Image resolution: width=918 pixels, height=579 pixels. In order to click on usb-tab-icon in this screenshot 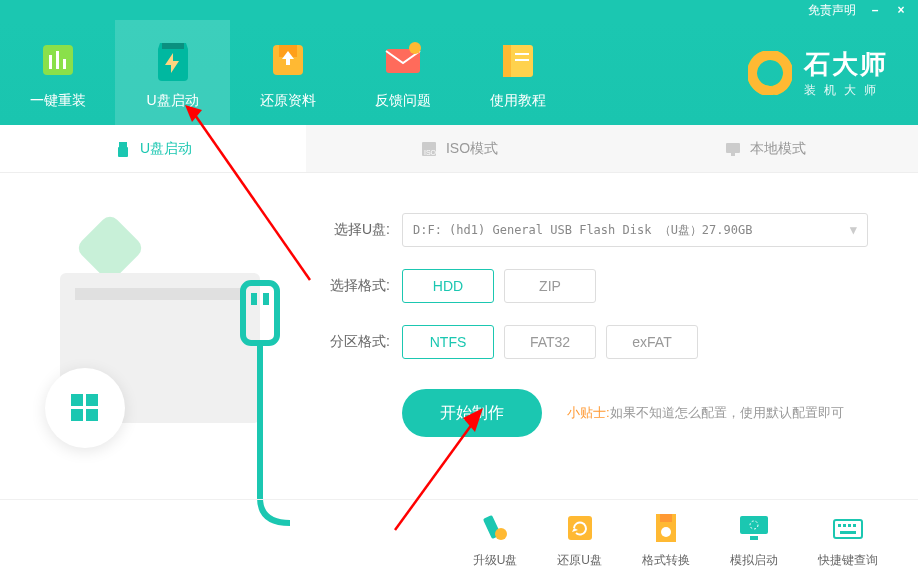, I will do `click(123, 149)`.